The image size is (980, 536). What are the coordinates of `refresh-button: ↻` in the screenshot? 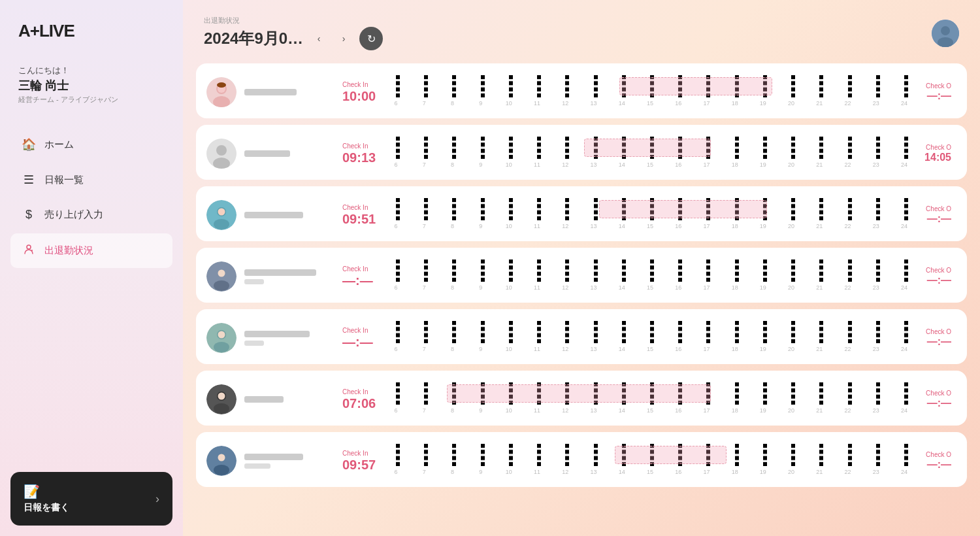 It's located at (371, 39).